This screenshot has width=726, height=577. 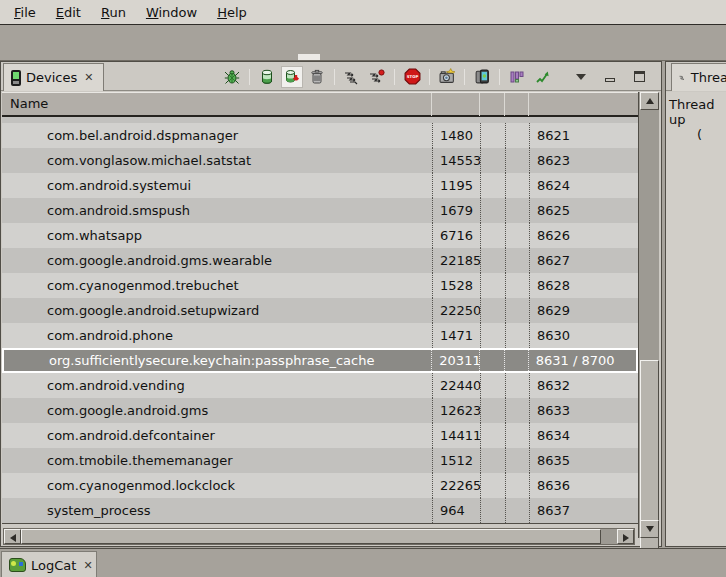 What do you see at coordinates (232, 77) in the screenshot?
I see `debug-attach-icon` at bounding box center [232, 77].